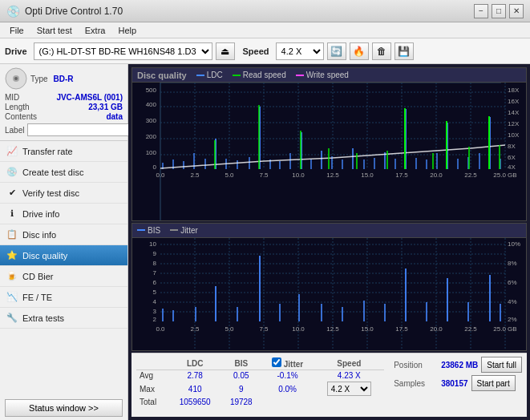  I want to click on close-button: ✕, so click(516, 11).